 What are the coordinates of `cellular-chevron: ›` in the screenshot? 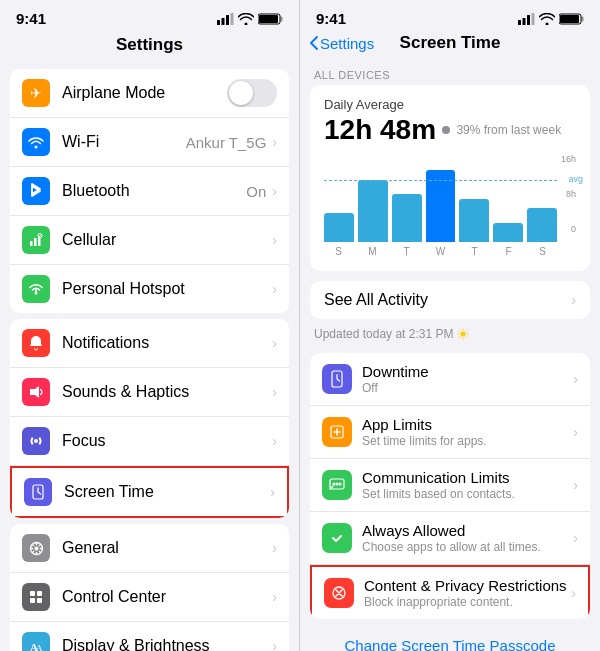 It's located at (274, 240).